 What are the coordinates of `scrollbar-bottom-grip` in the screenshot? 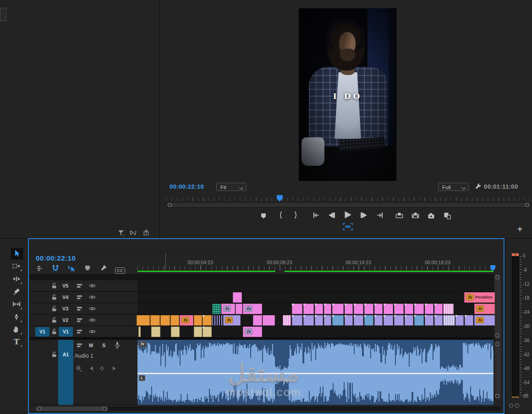 It's located at (498, 335).